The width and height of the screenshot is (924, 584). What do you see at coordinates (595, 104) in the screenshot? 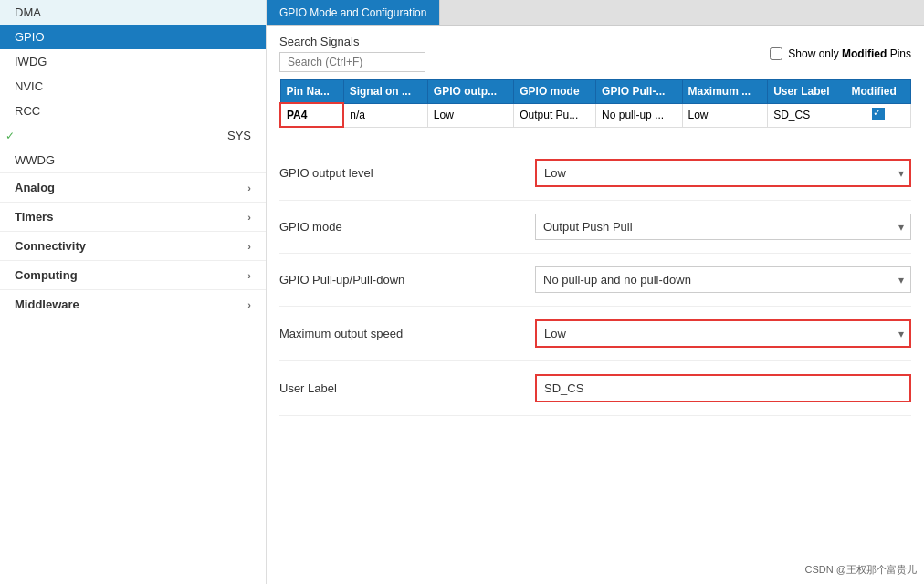
I see `pin-table: Pin Na...Signal on ...GPIO outp...GPIO m…` at bounding box center [595, 104].